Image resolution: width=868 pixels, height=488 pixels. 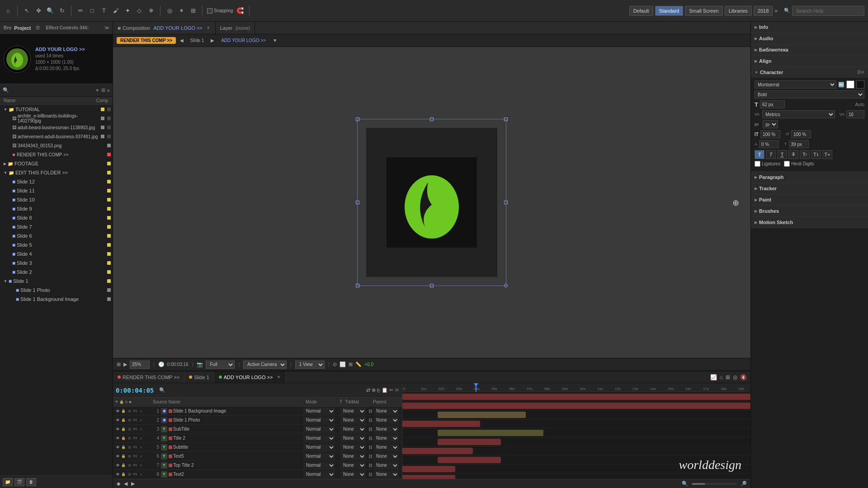 What do you see at coordinates (149, 377) in the screenshot?
I see `tl-tab-render: RENDER THIS COMP >>` at bounding box center [149, 377].